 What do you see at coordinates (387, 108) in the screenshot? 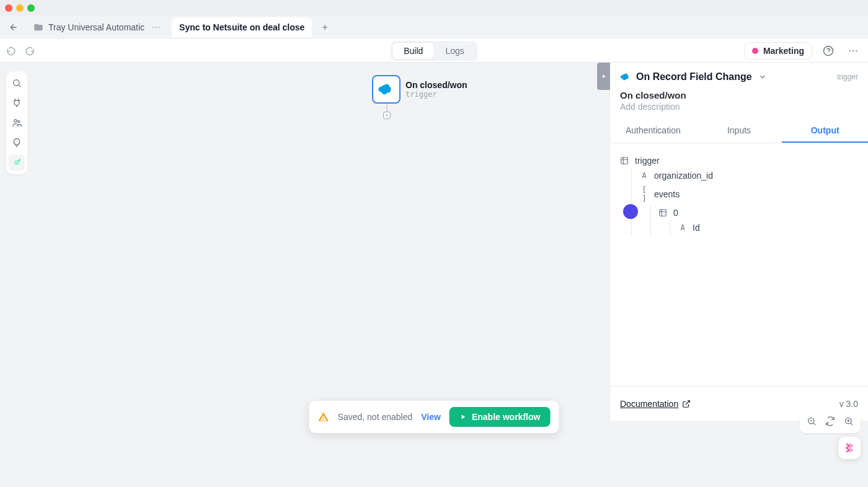
I see `node-connector-line` at bounding box center [387, 108].